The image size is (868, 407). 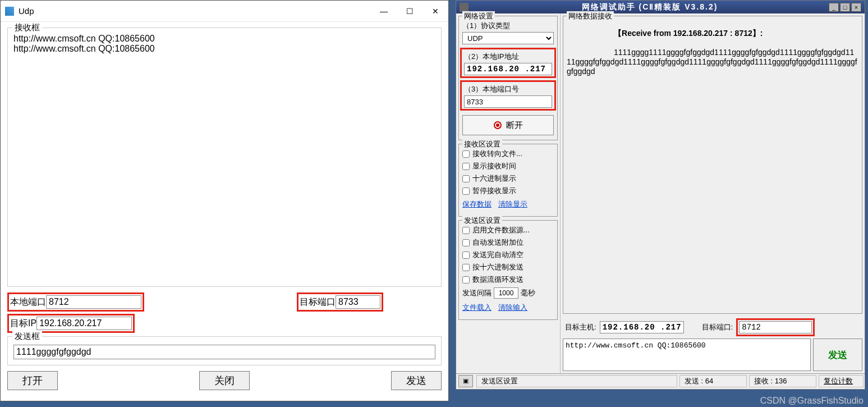 What do you see at coordinates (466, 381) in the screenshot?
I see `status-icon: ▣` at bounding box center [466, 381].